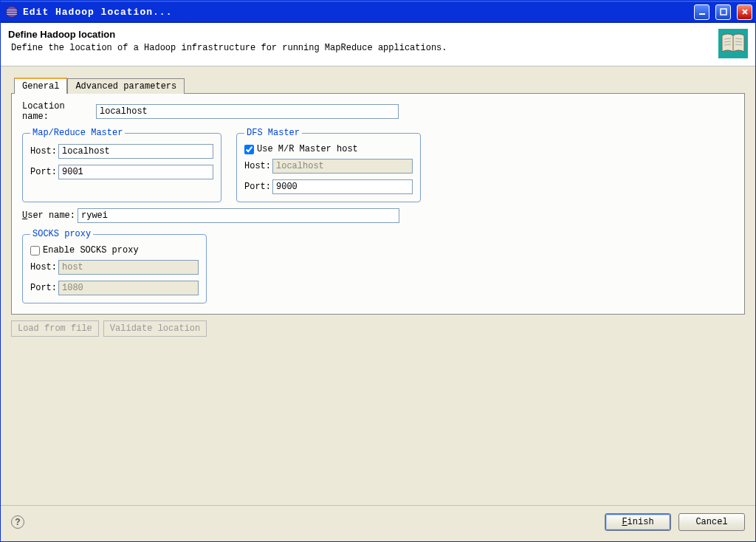 The width and height of the screenshot is (756, 542). I want to click on tab-advanced-parameters: Advanced parameters, so click(126, 86).